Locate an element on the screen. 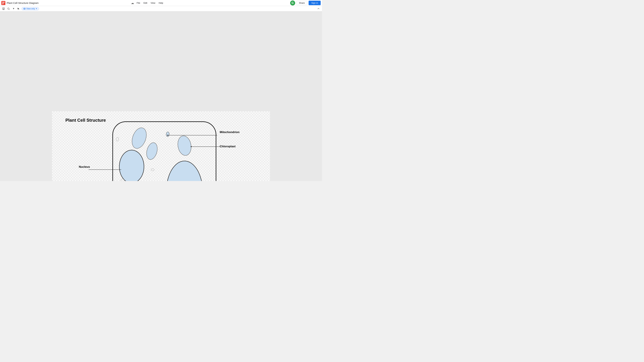 This screenshot has width=644, height=362. eye-icon is located at coordinates (24, 9).